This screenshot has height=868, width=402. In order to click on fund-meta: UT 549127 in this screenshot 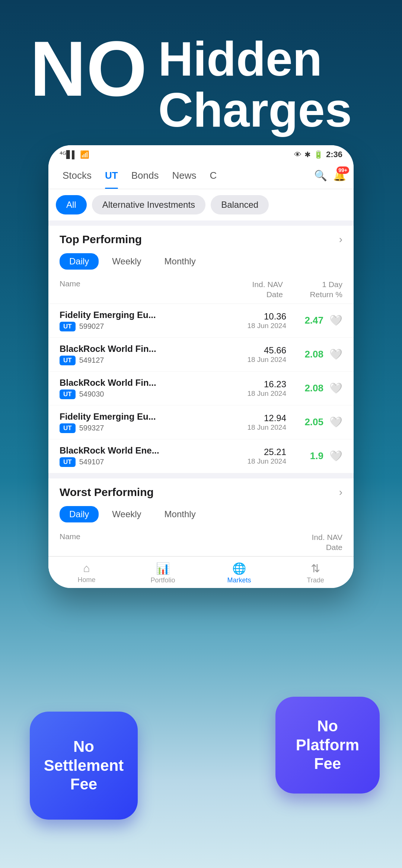, I will do `click(143, 360)`.